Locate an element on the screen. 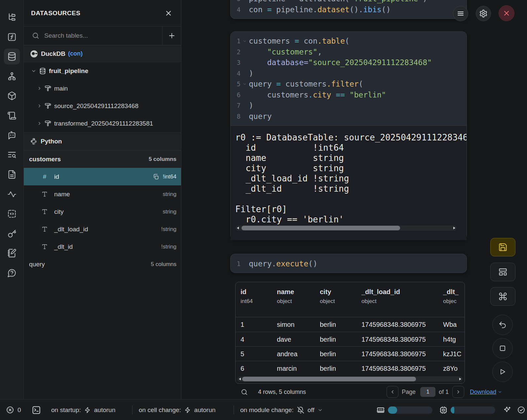 This screenshot has height=420, width=527. schema-row-source: source_202504291112283468 is located at coordinates (102, 106).